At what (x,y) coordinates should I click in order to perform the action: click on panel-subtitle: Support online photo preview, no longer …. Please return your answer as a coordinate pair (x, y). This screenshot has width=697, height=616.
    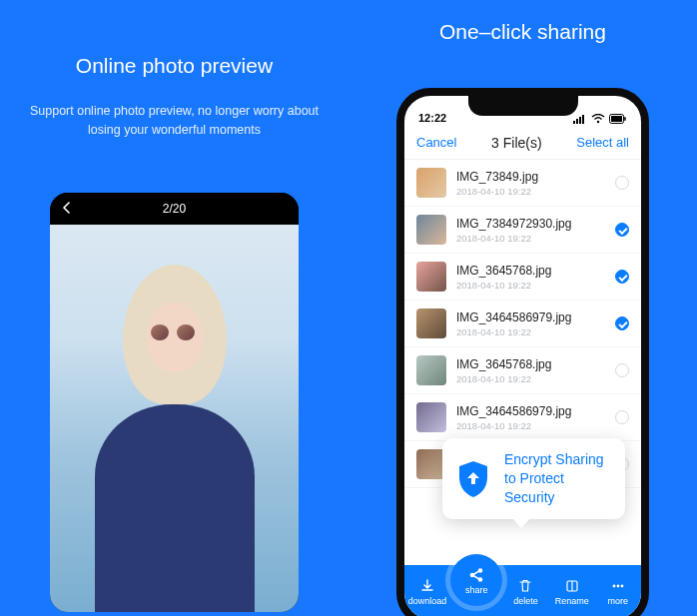
    Looking at the image, I should click on (174, 122).